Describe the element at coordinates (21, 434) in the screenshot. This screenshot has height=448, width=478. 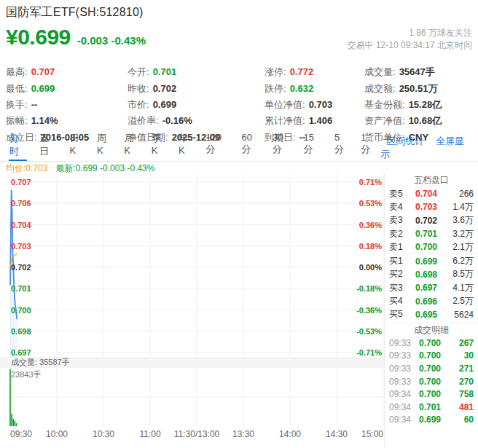
I see `time-axis-label: 09:30` at that location.